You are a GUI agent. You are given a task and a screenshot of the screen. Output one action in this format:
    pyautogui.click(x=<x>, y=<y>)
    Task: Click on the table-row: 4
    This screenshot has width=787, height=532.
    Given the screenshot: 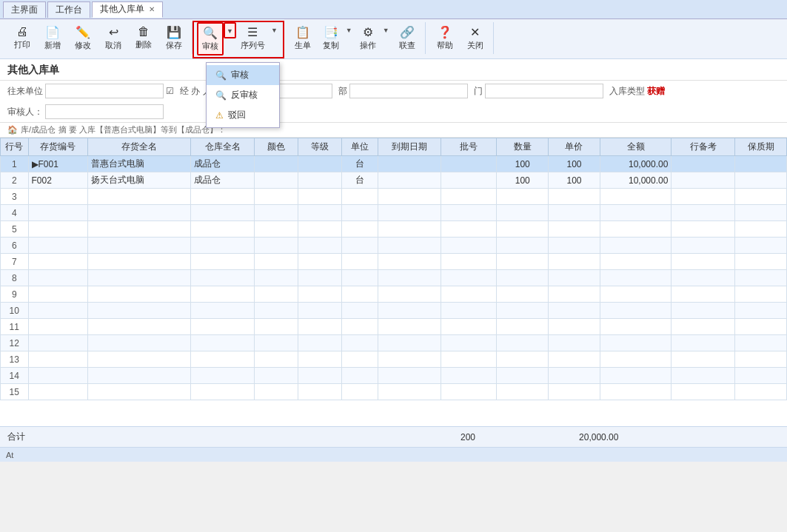 What is the action you would take?
    pyautogui.click(x=394, y=213)
    